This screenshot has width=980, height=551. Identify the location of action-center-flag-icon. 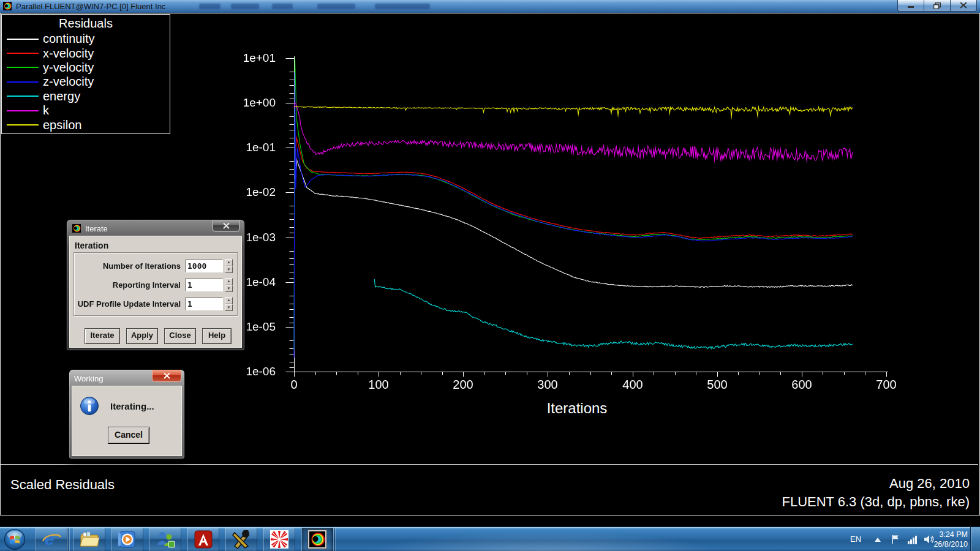
(895, 539).